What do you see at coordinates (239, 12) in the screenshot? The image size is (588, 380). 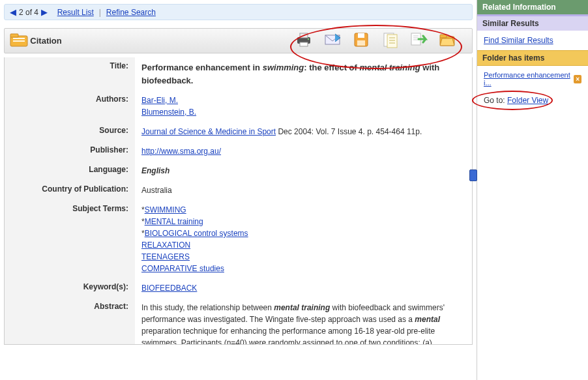 I see `result-nav-bar: ◀ 2 of 4 ▶ Result List | Refine Search` at bounding box center [239, 12].